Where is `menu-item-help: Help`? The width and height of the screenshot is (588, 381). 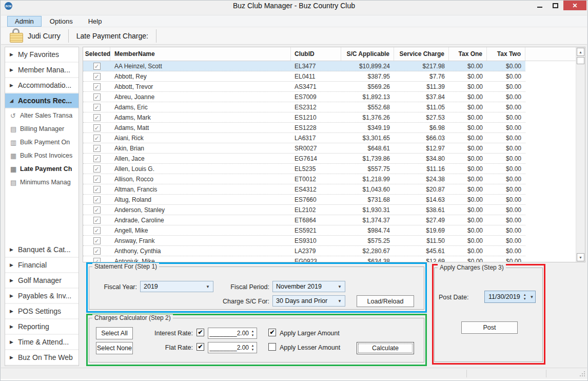 menu-item-help: Help is located at coordinates (95, 22).